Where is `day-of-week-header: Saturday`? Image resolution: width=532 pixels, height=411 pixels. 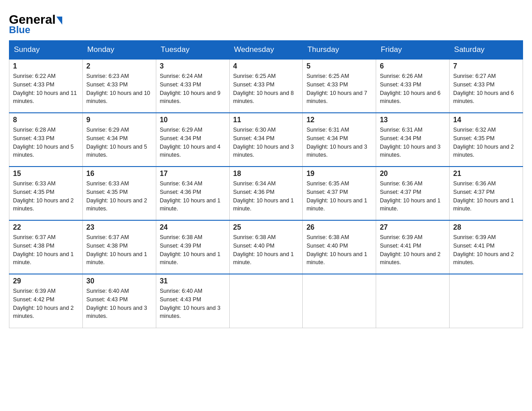
day-of-week-header: Saturday is located at coordinates (486, 50).